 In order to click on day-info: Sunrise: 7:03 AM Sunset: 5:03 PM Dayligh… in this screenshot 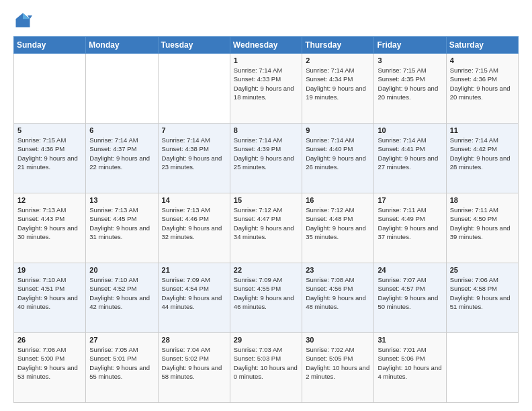, I will do `click(266, 363)`.